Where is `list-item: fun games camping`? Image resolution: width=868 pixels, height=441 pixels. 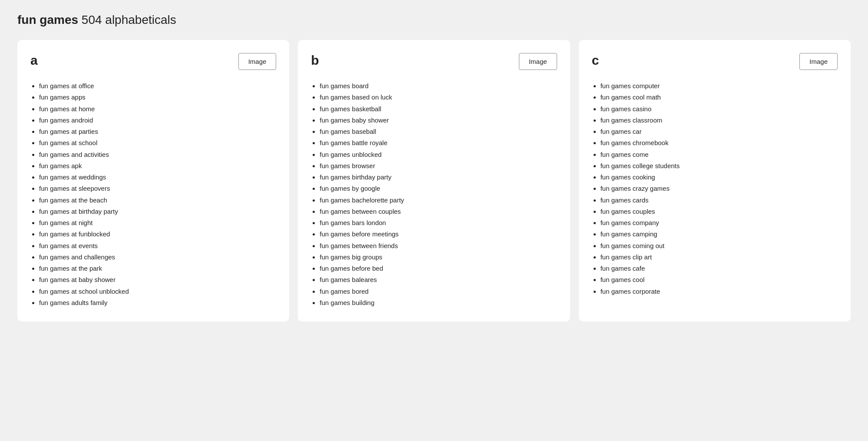 list-item: fun games camping is located at coordinates (719, 234).